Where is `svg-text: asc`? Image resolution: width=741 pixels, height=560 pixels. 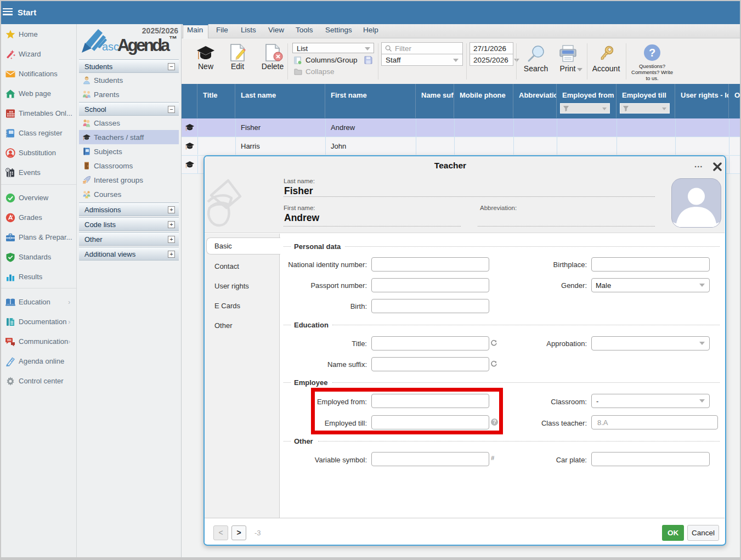
svg-text: asc is located at coordinates (111, 47).